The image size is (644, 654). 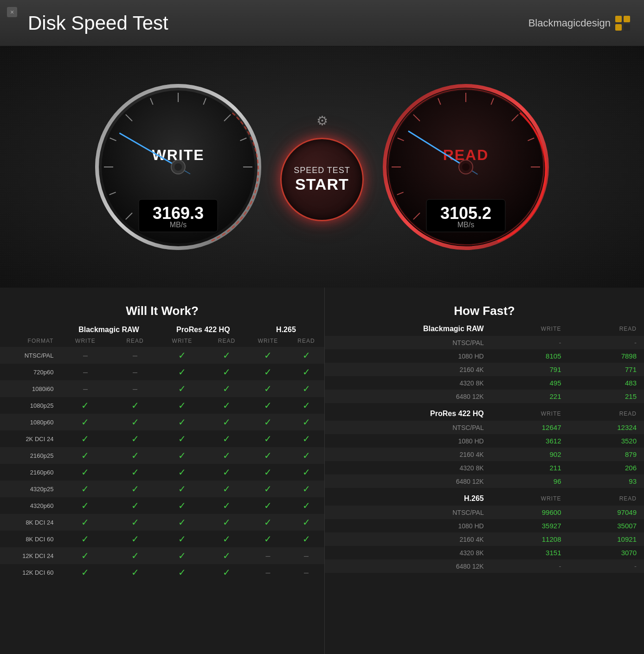 I want to click on table-row: 12K DCI 60✓✓✓✓––, so click(x=162, y=572).